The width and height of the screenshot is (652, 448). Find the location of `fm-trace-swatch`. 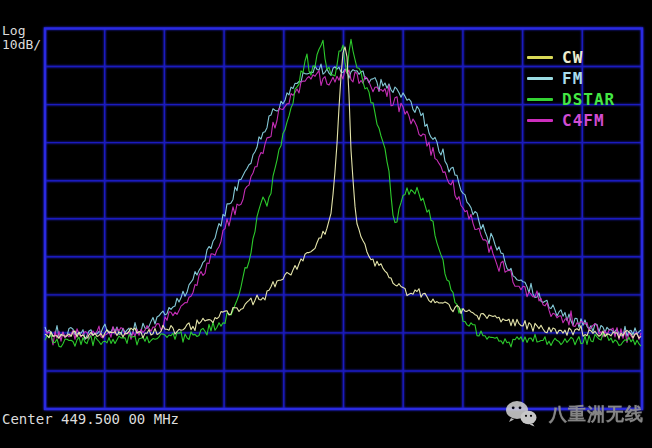

fm-trace-swatch is located at coordinates (540, 78).